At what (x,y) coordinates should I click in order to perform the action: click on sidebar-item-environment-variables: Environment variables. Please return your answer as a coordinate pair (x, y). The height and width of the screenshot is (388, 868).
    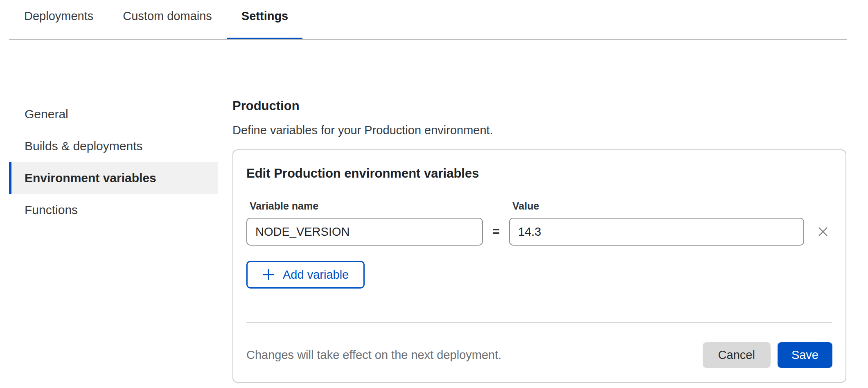
    Looking at the image, I should click on (114, 178).